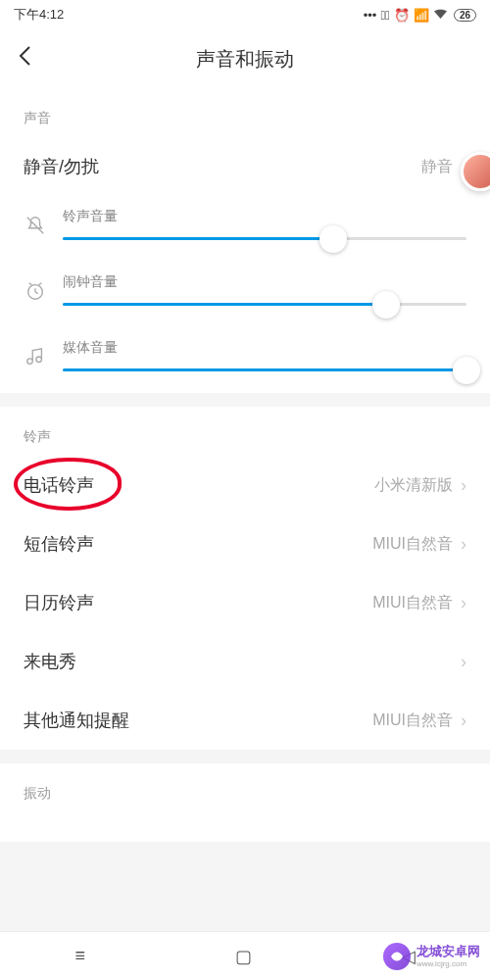 This screenshot has height=980, width=490. What do you see at coordinates (245, 15) in the screenshot?
I see `status-bar: 下午4:12 ••• ✕⃠ ⏰ 📶 26` at bounding box center [245, 15].